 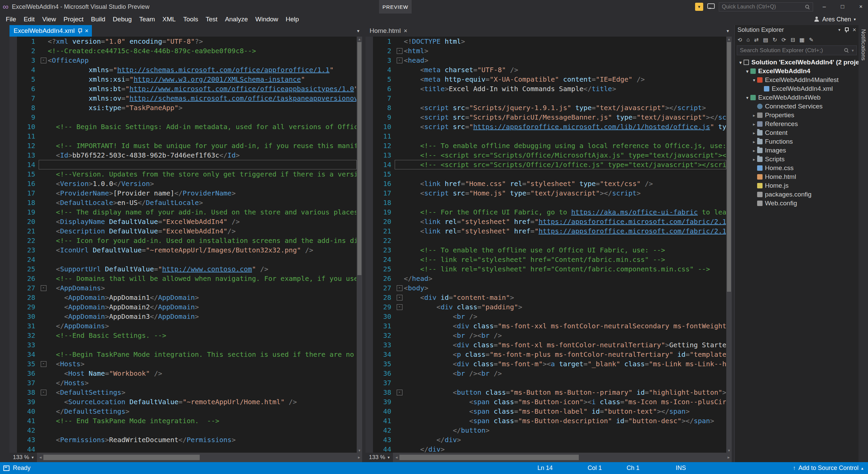 I want to click on code-line: 33, so click(x=187, y=345).